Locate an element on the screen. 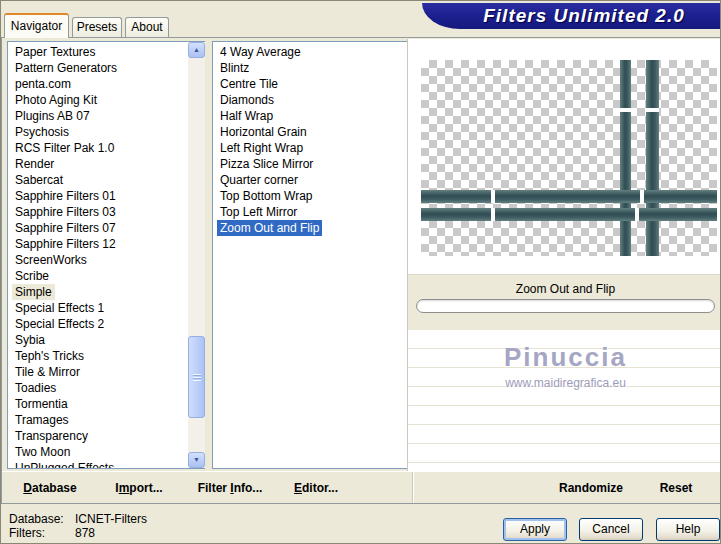  list-item: Blintz is located at coordinates (234, 68).